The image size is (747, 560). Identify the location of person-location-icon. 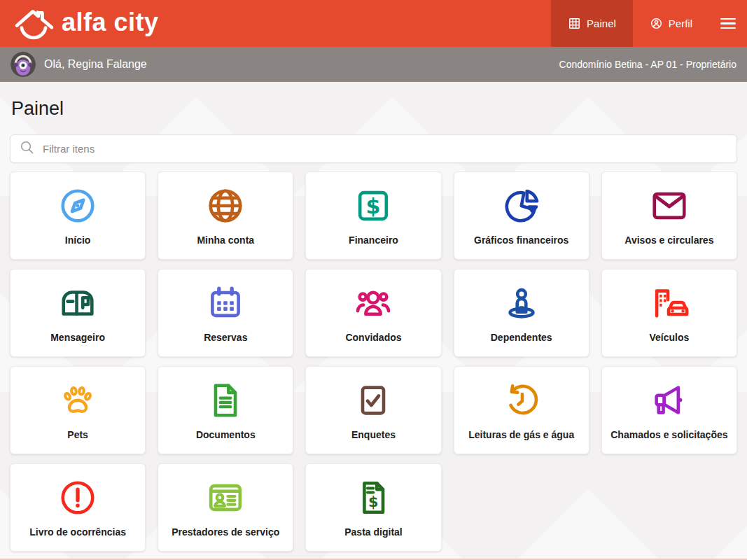
(522, 303).